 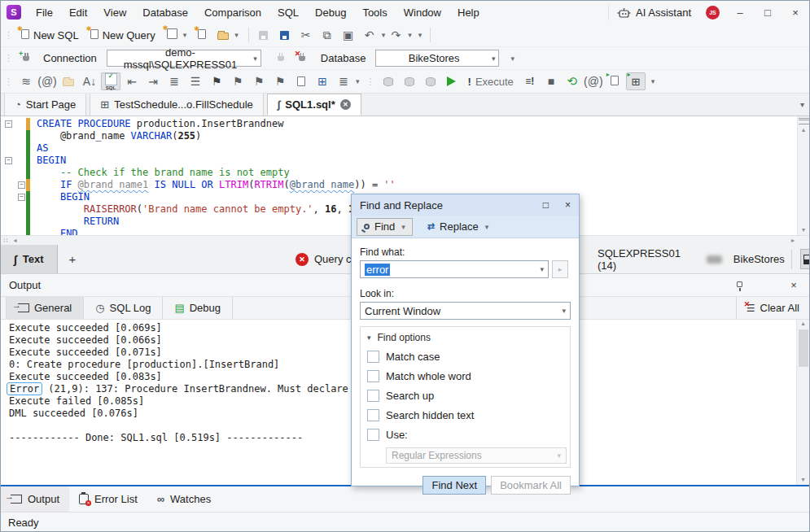 What do you see at coordinates (301, 81) in the screenshot?
I see `snippet-button` at bounding box center [301, 81].